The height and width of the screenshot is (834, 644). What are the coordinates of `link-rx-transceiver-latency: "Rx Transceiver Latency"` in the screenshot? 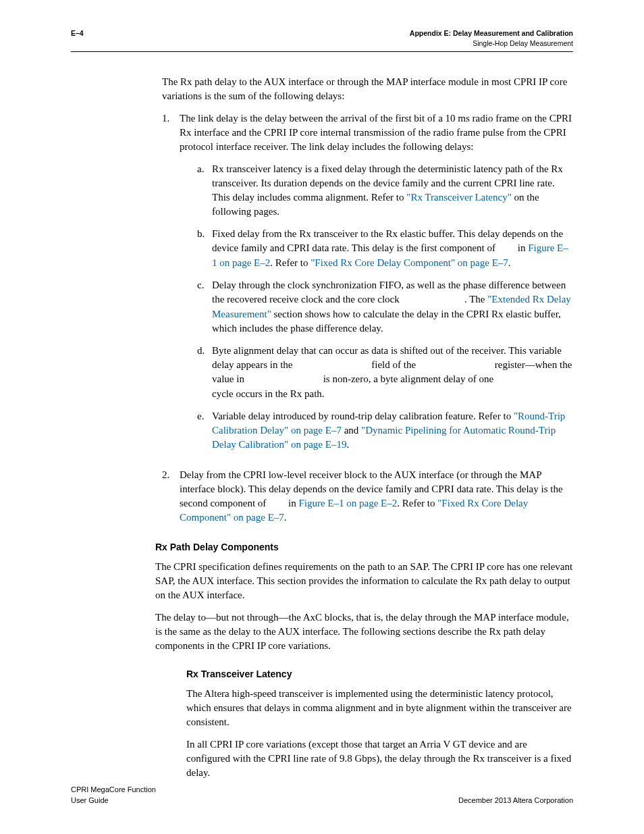 It's located at (459, 197).